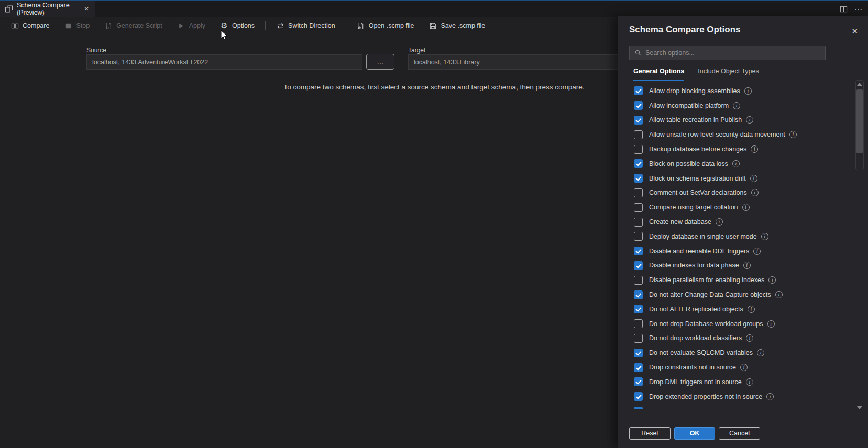  What do you see at coordinates (860, 408) in the screenshot?
I see `scrollbar-down-icon` at bounding box center [860, 408].